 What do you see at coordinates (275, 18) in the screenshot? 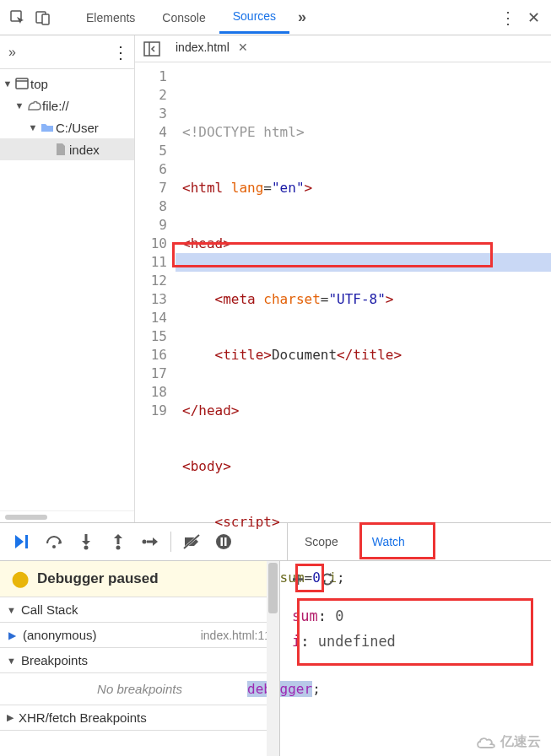
I see `devtools-tab-bar: Elements Console Sources » ⋮ ✕` at bounding box center [275, 18].